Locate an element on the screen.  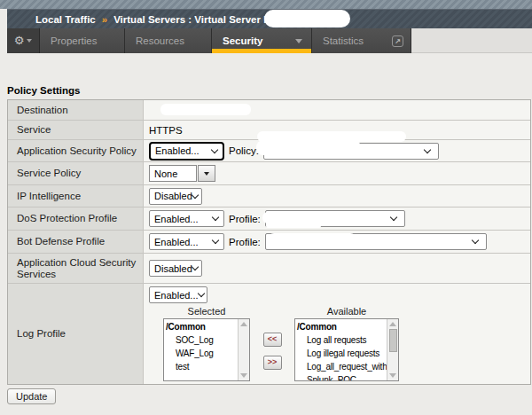
log-profile-dual-list: Selected /Common SOC_Log WAF_Log test is located at coordinates (281, 343).